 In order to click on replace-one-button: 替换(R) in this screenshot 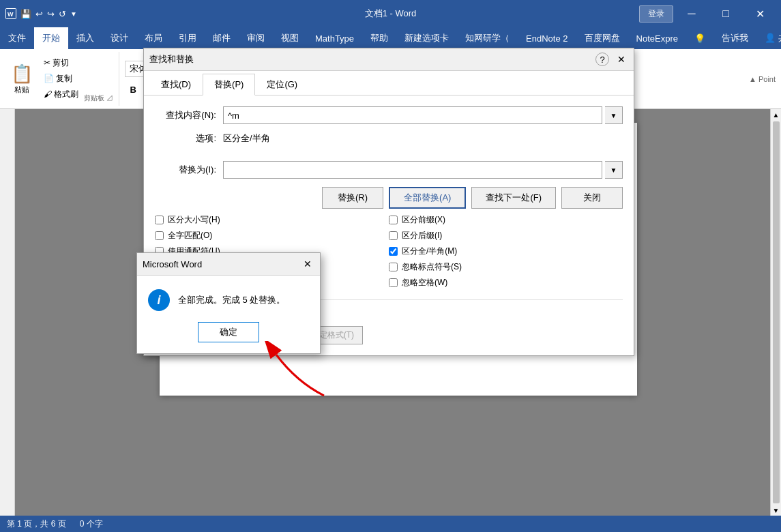, I will do `click(353, 198)`.